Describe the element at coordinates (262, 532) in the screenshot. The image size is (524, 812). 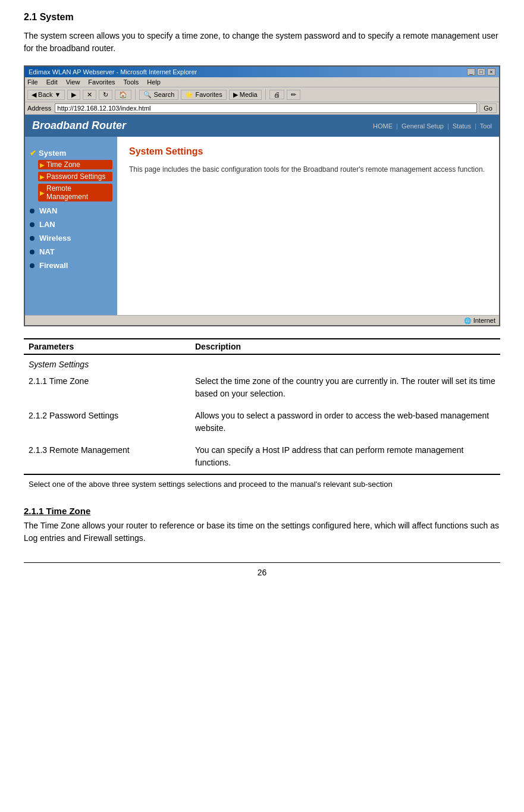
I see `bottom-text: The Time Zone allows your router to refe…` at that location.